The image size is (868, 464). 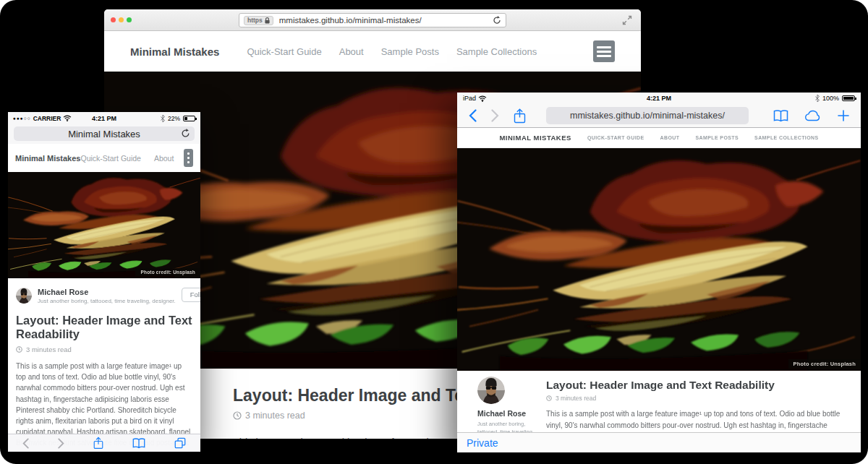 What do you see at coordinates (659, 138) in the screenshot?
I see `ipad-site-masthead: Minimal Mistakes Quick-Start Guide About…` at bounding box center [659, 138].